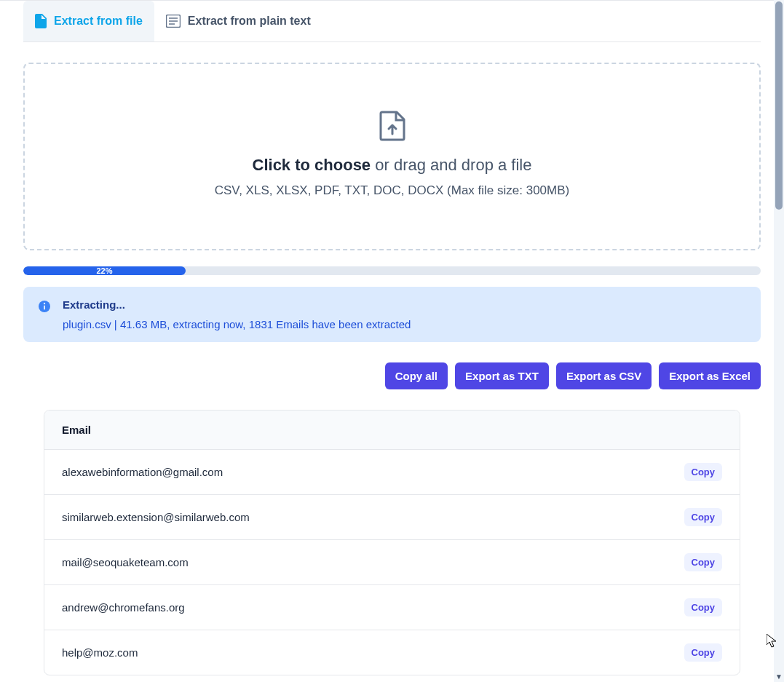 The width and height of the screenshot is (784, 682). I want to click on table-row: andrew@chromefans.orgCopy, so click(392, 608).